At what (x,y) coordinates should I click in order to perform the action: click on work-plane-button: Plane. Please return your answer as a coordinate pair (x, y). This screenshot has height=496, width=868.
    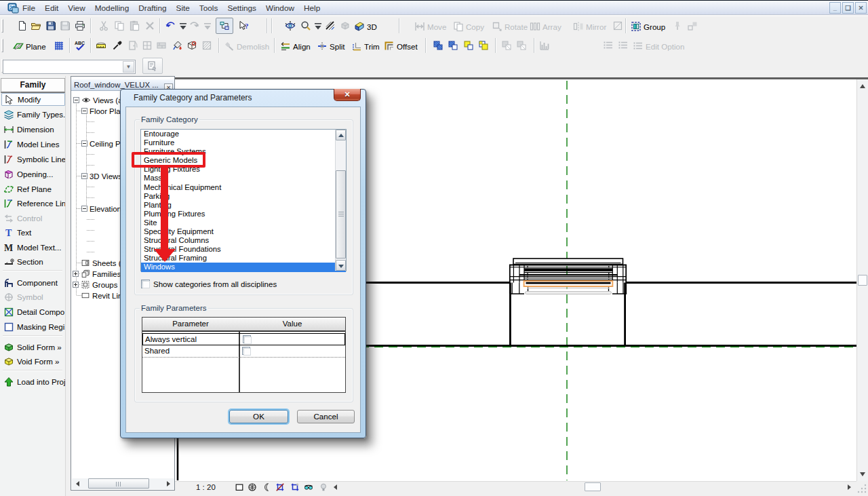
    Looking at the image, I should click on (30, 46).